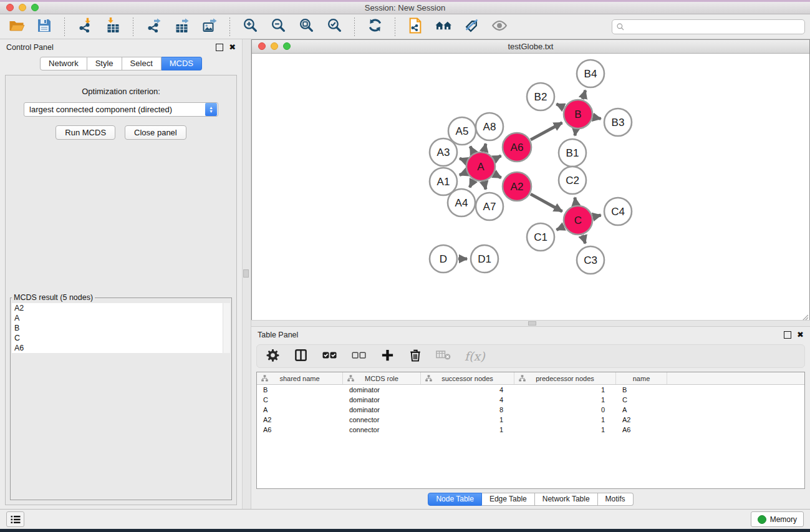  I want to click on mcds-result-item: A, so click(121, 318).